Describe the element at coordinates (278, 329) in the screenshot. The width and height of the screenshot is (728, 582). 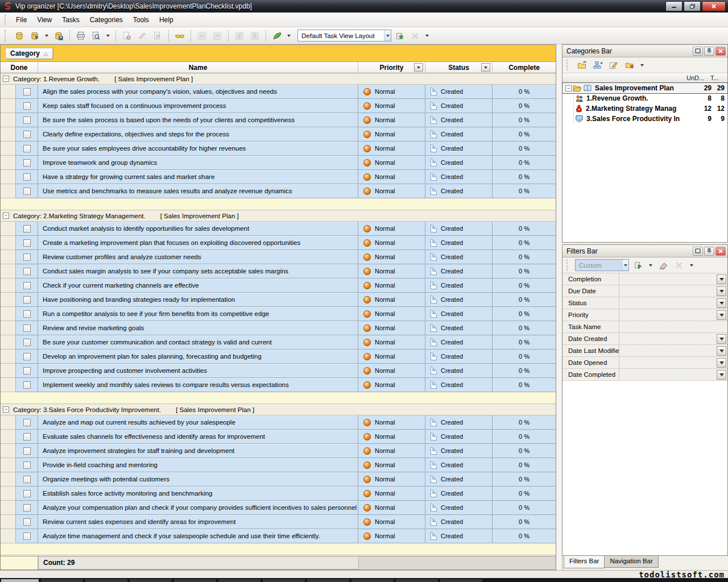
I see `task-row: Review and revise marketing goals Normal…` at that location.